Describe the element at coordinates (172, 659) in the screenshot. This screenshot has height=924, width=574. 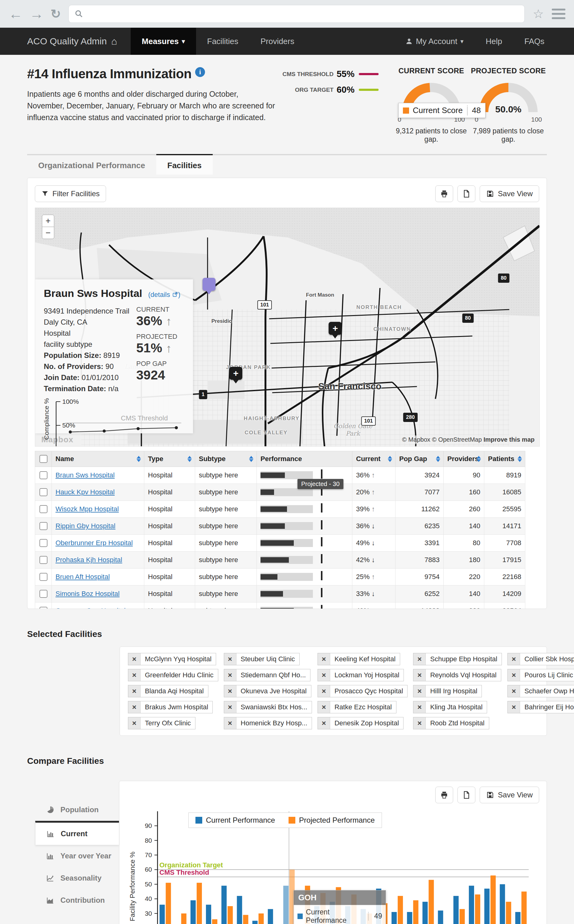
I see `selected-facility-chip: ×McGlynn Yyq Hospital` at that location.